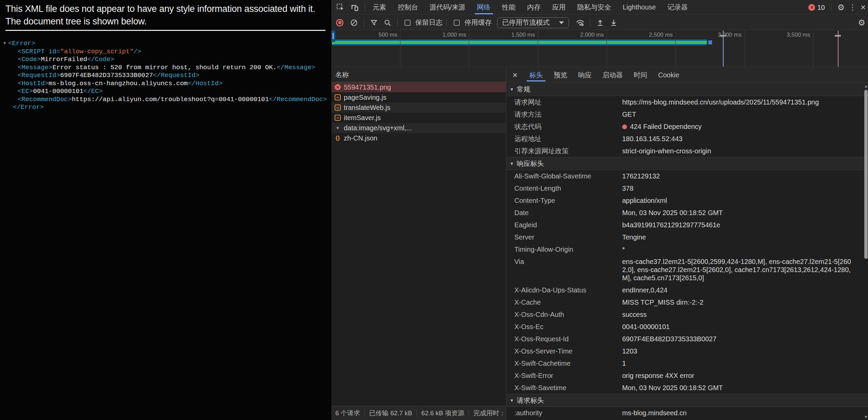  I want to click on scrollbar-thumb, so click(866, 174).